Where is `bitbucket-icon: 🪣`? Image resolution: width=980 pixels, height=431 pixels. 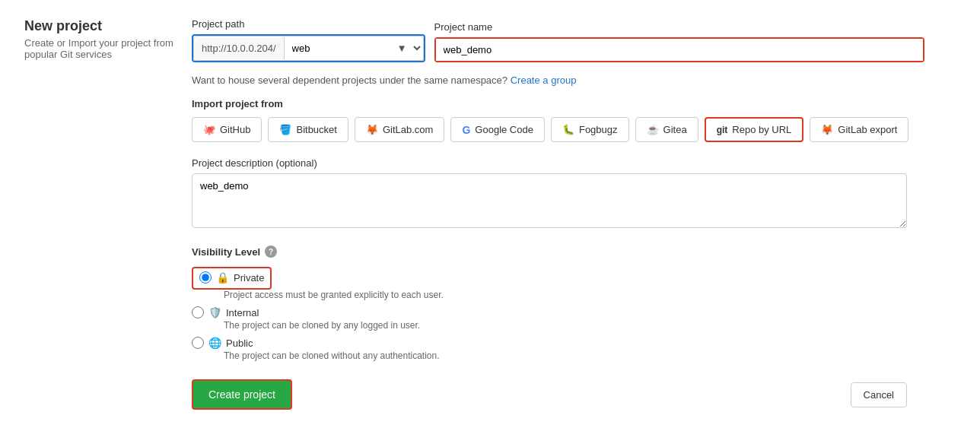 bitbucket-icon: 🪣 is located at coordinates (285, 129).